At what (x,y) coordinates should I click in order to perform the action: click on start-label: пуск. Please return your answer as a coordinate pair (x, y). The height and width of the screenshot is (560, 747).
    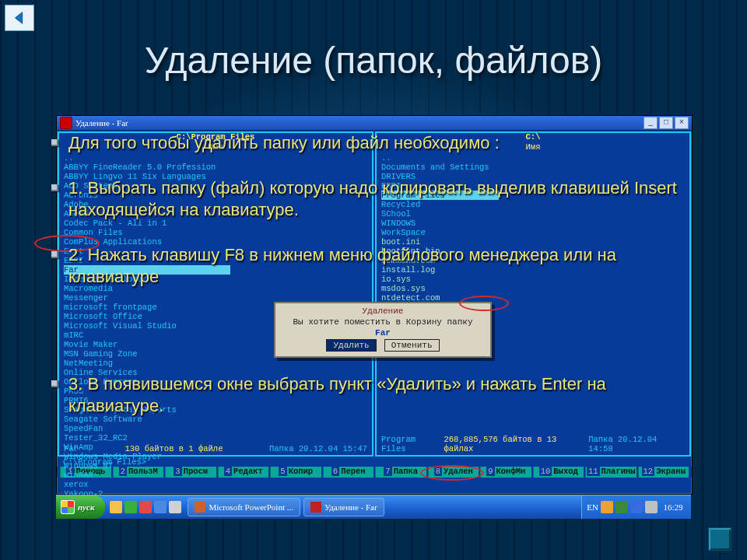
    Looking at the image, I should click on (86, 507).